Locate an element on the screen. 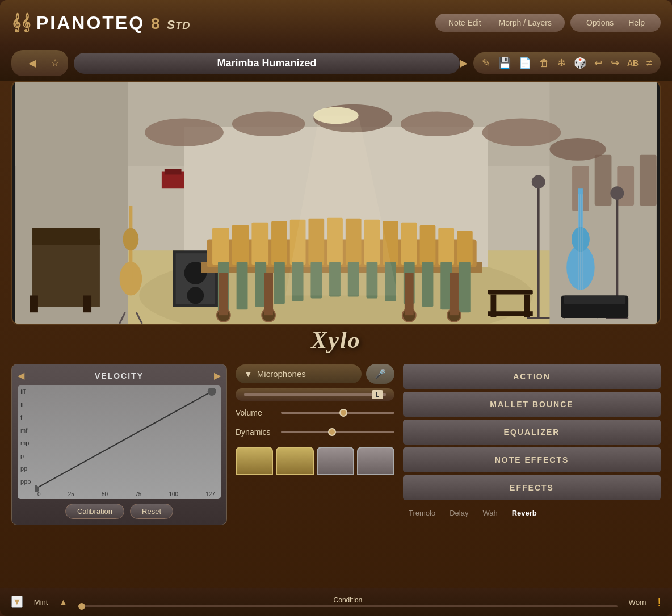 The width and height of the screenshot is (672, 616). dynamics-thumb is located at coordinates (332, 432).